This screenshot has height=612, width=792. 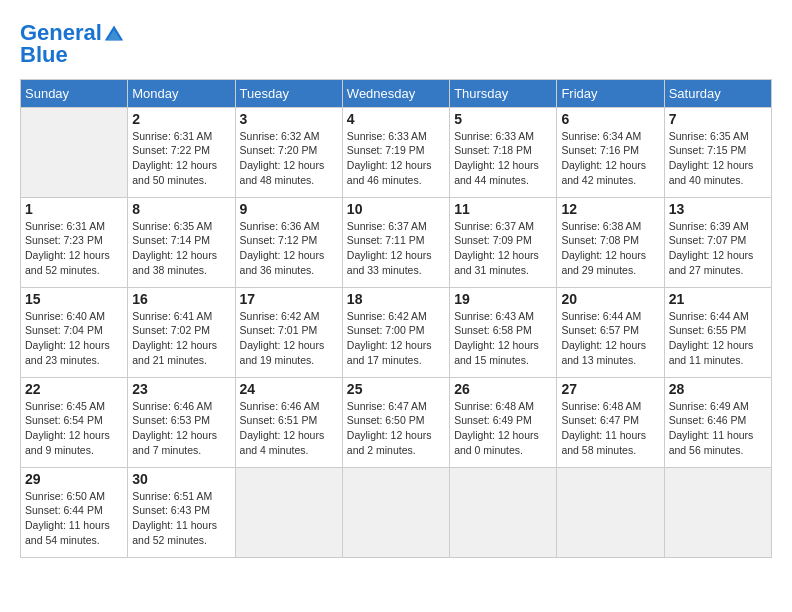 I want to click on weekday-header-sunday: Sunday, so click(x=74, y=93).